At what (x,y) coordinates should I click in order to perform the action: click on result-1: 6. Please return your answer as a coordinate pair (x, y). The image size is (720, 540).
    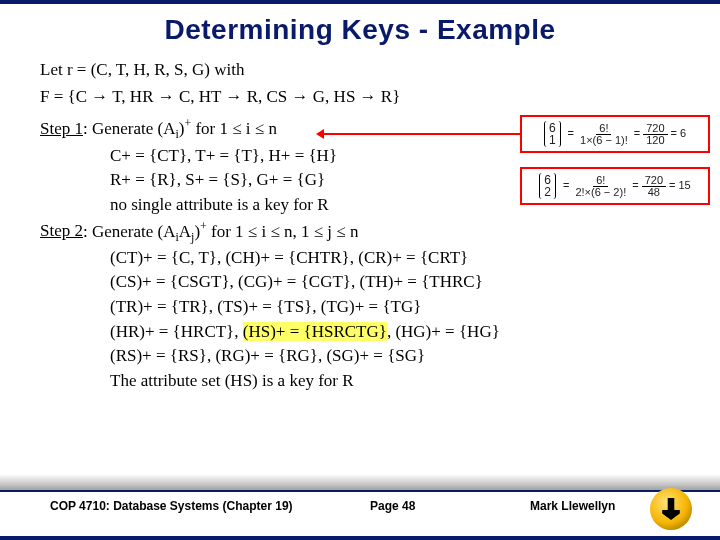
    Looking at the image, I should click on (683, 134).